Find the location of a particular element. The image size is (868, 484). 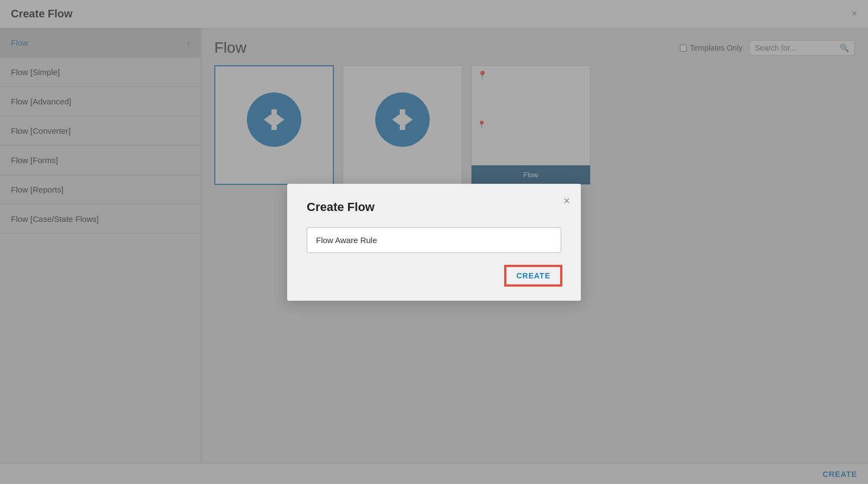

dialog-title: Create Flow is located at coordinates (434, 207).